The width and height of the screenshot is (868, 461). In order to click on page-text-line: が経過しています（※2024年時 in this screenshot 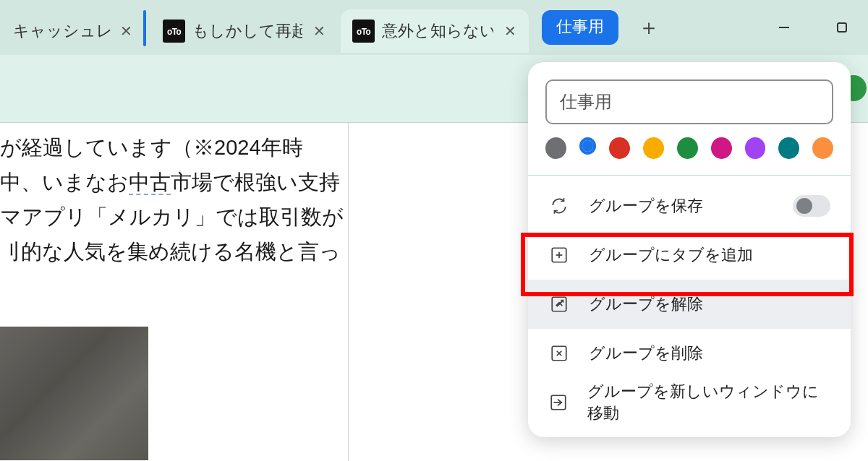, I will do `click(171, 147)`.